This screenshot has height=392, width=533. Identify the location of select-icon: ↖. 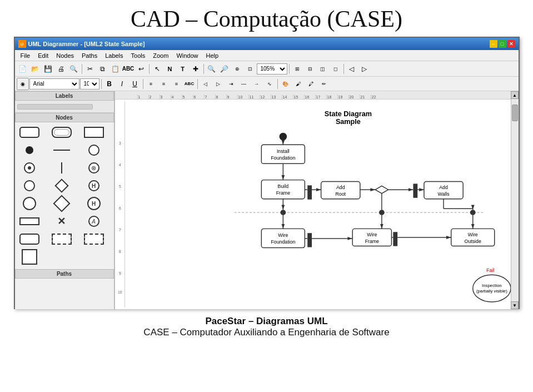
(157, 69).